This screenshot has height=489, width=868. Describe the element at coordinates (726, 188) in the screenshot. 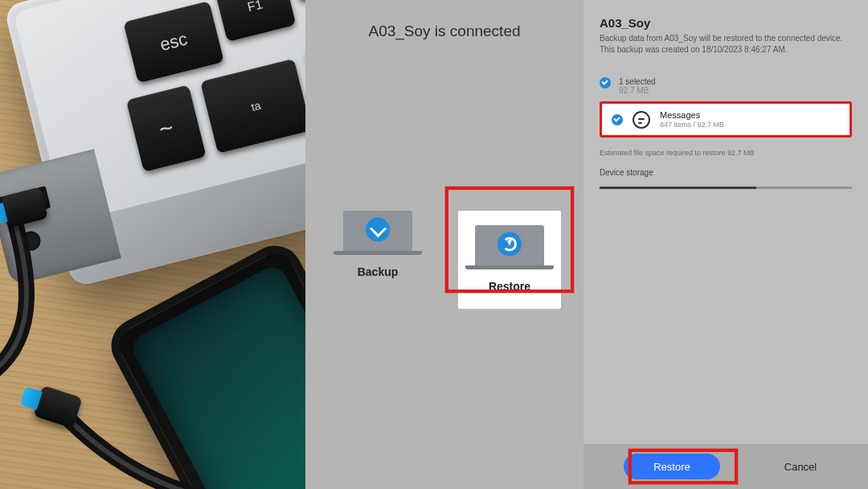

I see `device-storage-bar` at that location.